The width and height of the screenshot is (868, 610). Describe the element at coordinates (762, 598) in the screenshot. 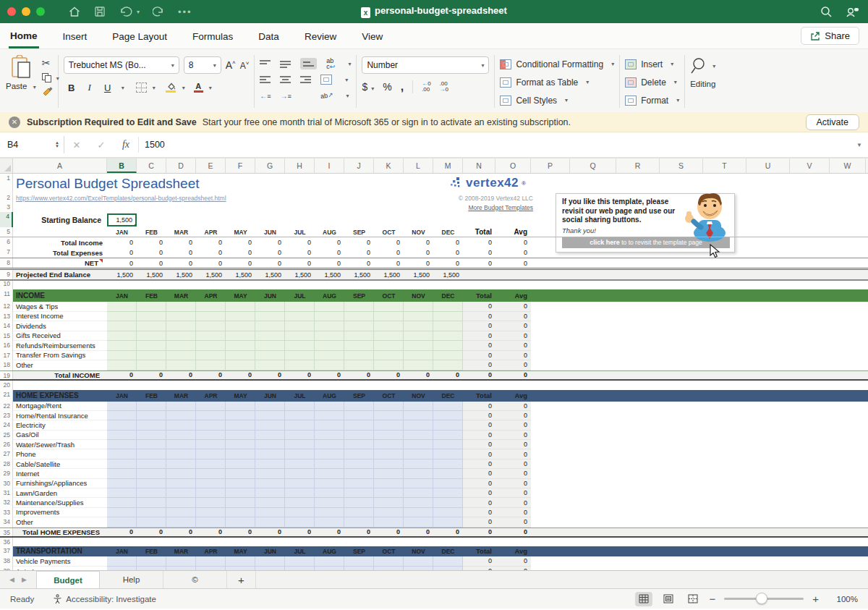

I see `zoom-slider-thumb` at that location.